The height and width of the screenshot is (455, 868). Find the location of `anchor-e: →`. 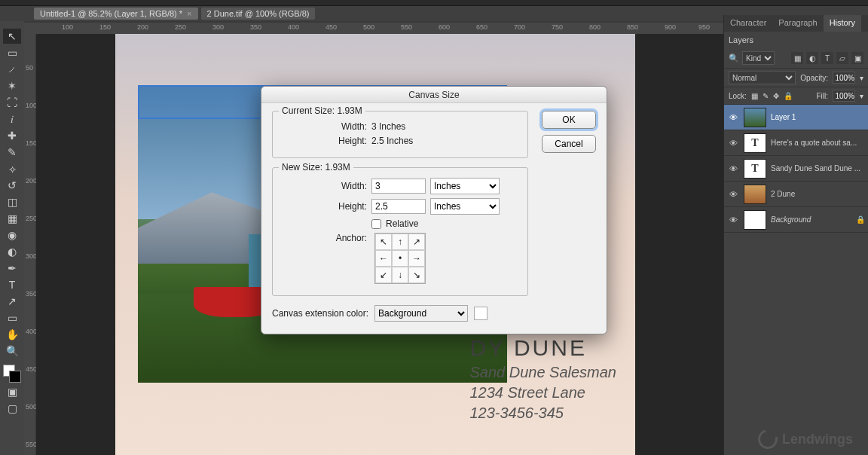

anchor-e: → is located at coordinates (417, 258).